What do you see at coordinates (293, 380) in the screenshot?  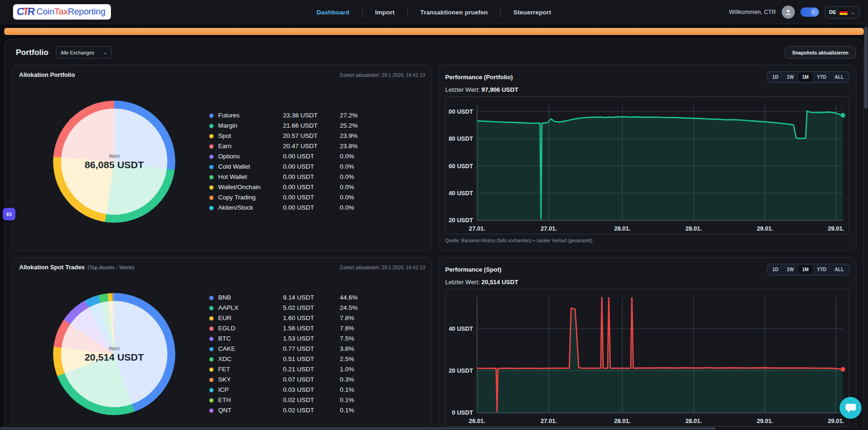 I see `legend-item-sky: SKY0.07 USDT0.3%` at bounding box center [293, 380].